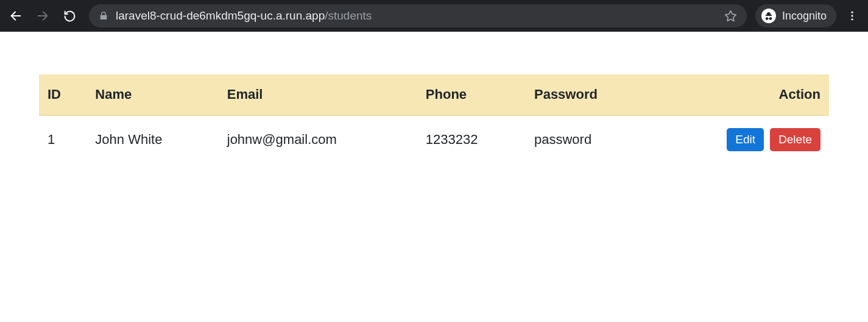 This screenshot has width=868, height=322. I want to click on reload-button, so click(69, 16).